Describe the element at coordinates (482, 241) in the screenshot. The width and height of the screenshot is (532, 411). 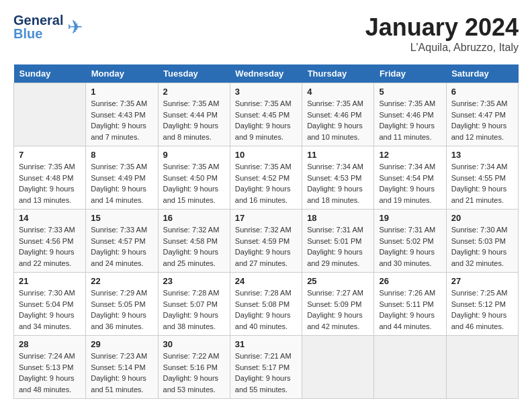
I see `calendar-cell: 20Sunrise: 7:30 AMSunset: 5:03 PMDayligh…` at that location.